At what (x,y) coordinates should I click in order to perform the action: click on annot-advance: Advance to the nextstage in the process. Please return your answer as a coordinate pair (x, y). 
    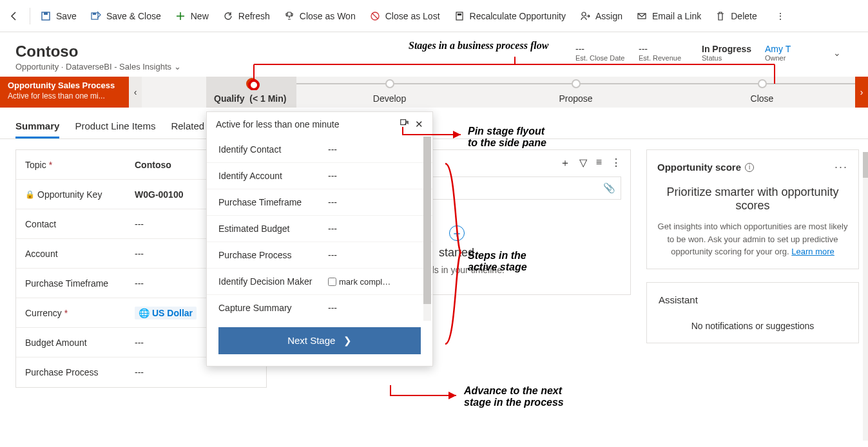
    Looking at the image, I should click on (514, 397).